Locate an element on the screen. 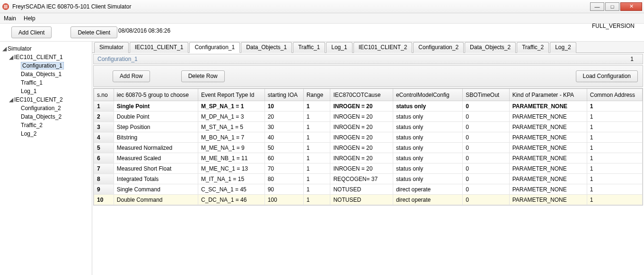 This screenshot has width=644, height=275. cell-ioa: 30 is located at coordinates (284, 127).